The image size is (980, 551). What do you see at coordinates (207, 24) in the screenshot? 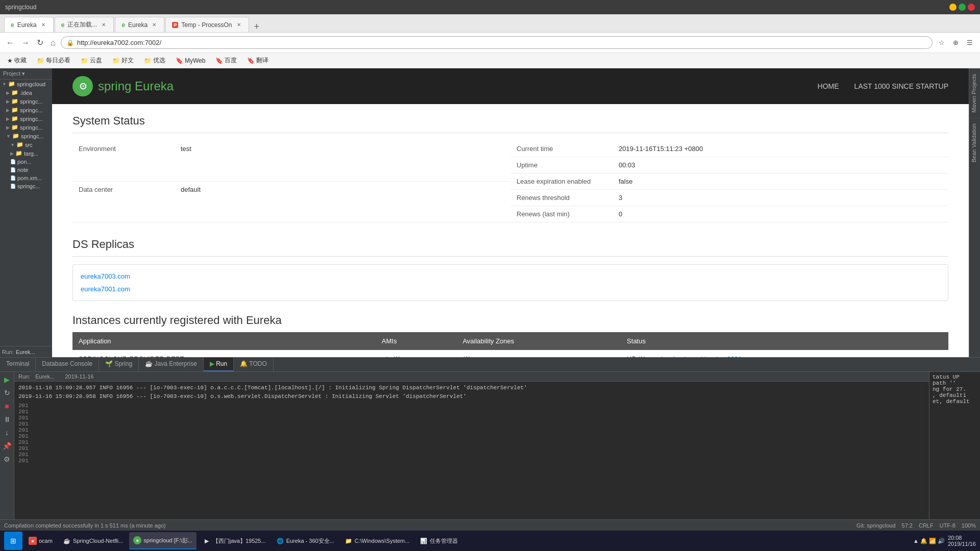
I see `browser-tab-processon: P Temp - ProcessOn ✕` at bounding box center [207, 24].